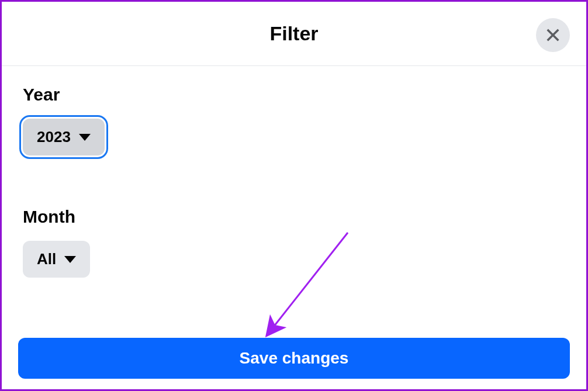 The height and width of the screenshot is (391, 588). Describe the element at coordinates (293, 34) in the screenshot. I see `dialog-title: Filter` at that location.